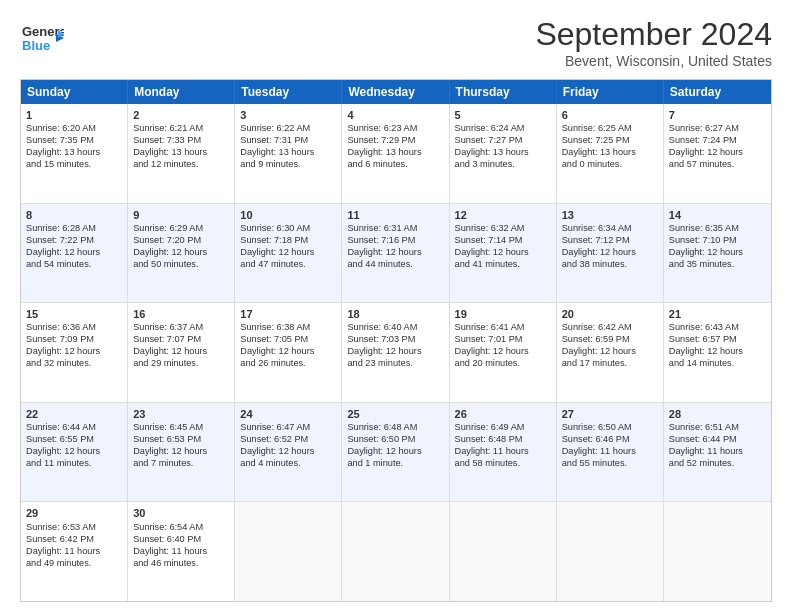 This screenshot has width=792, height=612. What do you see at coordinates (74, 414) in the screenshot?
I see `day-number: 22` at bounding box center [74, 414].